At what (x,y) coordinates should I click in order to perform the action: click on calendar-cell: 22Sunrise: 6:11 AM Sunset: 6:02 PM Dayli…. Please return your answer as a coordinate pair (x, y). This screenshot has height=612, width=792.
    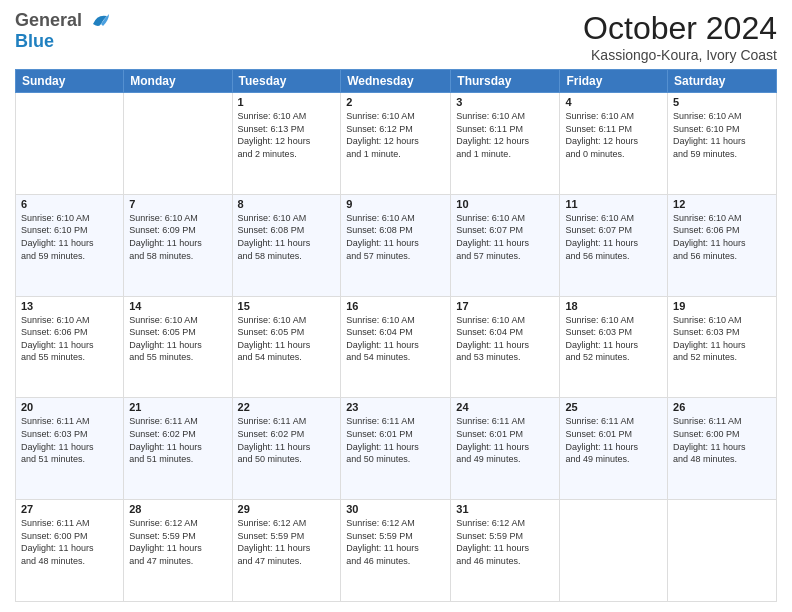
    Looking at the image, I should click on (286, 449).